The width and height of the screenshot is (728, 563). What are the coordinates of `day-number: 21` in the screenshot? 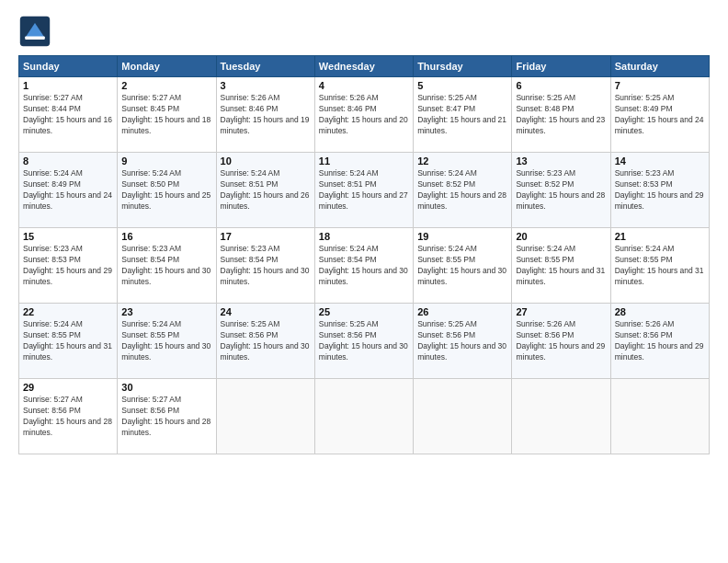 It's located at (660, 236).